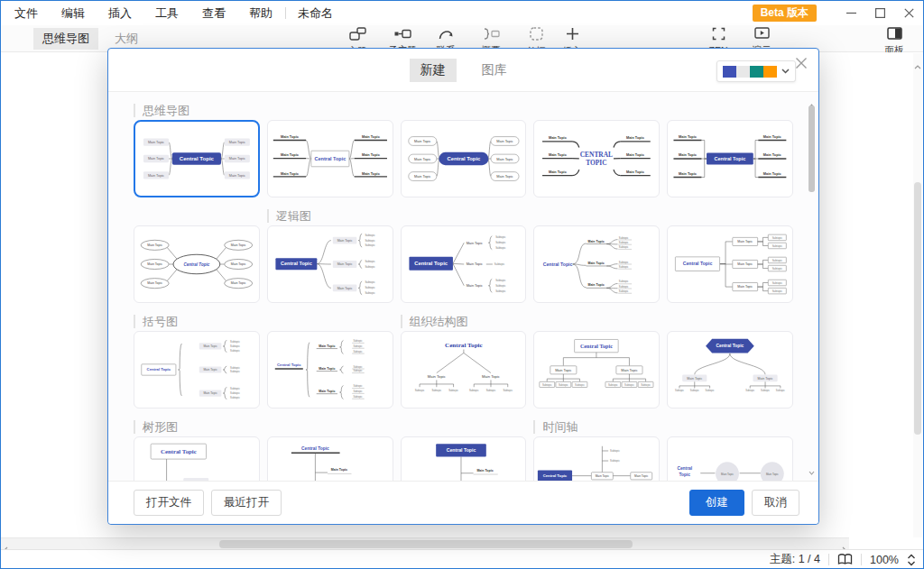 Image resolution: width=924 pixels, height=569 pixels. What do you see at coordinates (246, 503) in the screenshot?
I see `recent-files-button: 最近打开` at bounding box center [246, 503].